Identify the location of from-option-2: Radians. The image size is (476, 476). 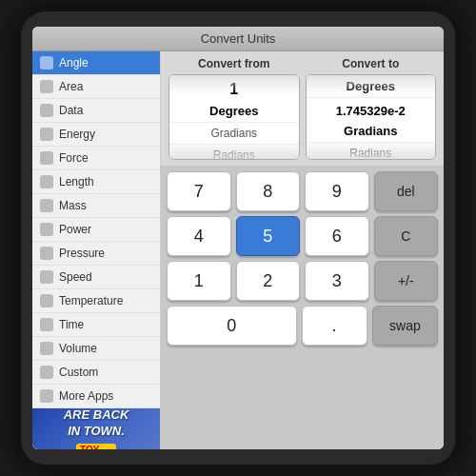
(234, 152).